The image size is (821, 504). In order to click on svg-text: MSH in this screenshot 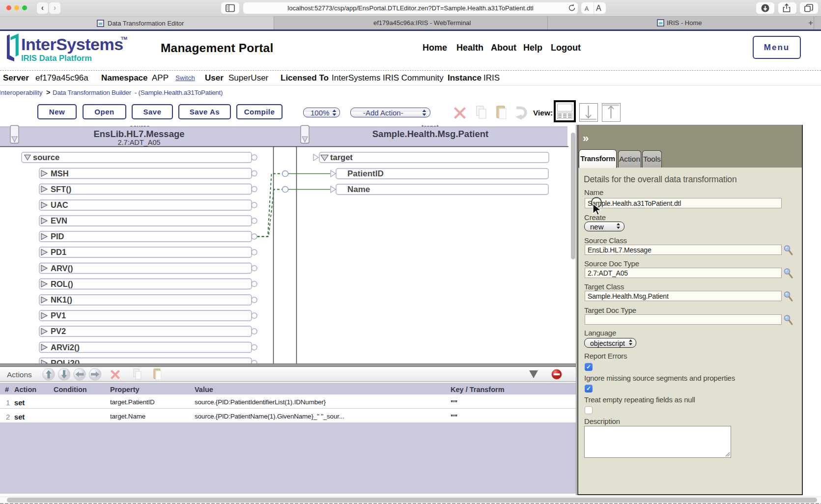, I will do `click(60, 173)`.